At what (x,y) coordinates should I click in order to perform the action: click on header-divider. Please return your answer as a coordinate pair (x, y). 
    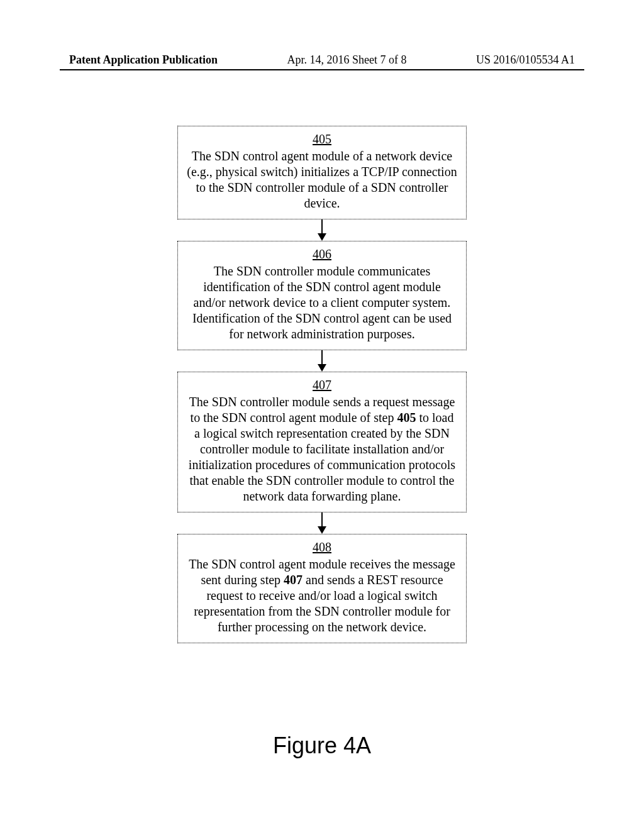
    Looking at the image, I should click on (322, 70).